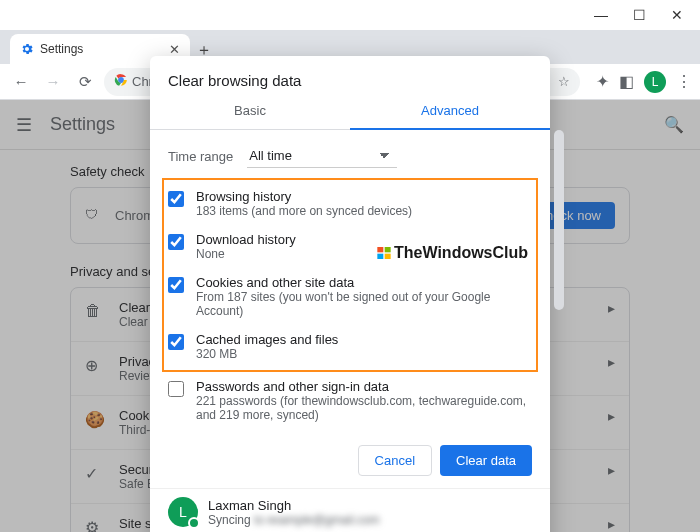 Image resolution: width=700 pixels, height=532 pixels. What do you see at coordinates (684, 82) in the screenshot?
I see `browser-menu-icon: ⋮` at bounding box center [684, 82].